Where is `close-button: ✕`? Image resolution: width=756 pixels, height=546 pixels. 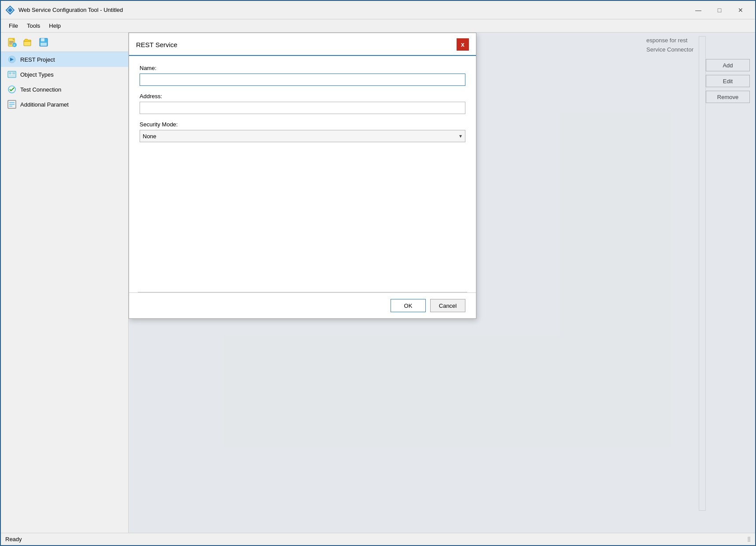 close-button: ✕ is located at coordinates (741, 10).